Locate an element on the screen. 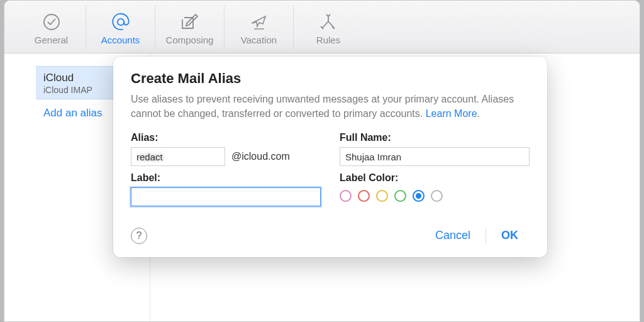 Image resolution: width=644 pixels, height=322 pixels. footer-actions: Cancel OK is located at coordinates (477, 235).